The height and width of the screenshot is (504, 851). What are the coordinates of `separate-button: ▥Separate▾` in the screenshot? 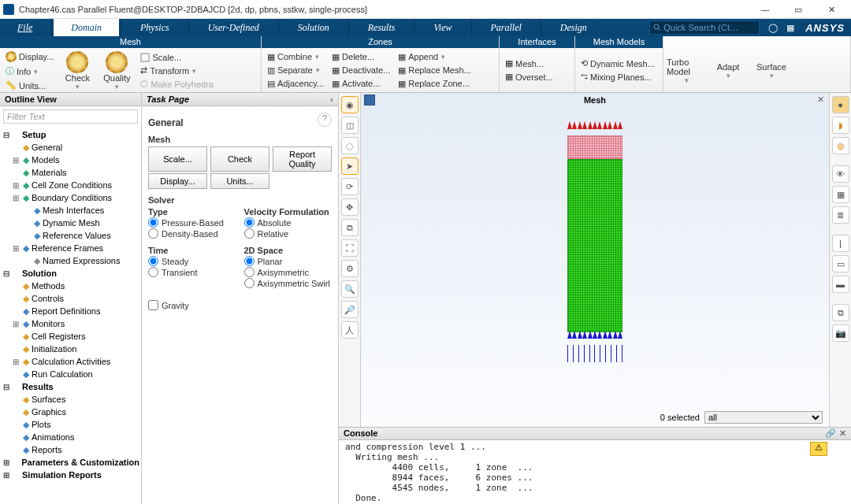 It's located at (295, 71).